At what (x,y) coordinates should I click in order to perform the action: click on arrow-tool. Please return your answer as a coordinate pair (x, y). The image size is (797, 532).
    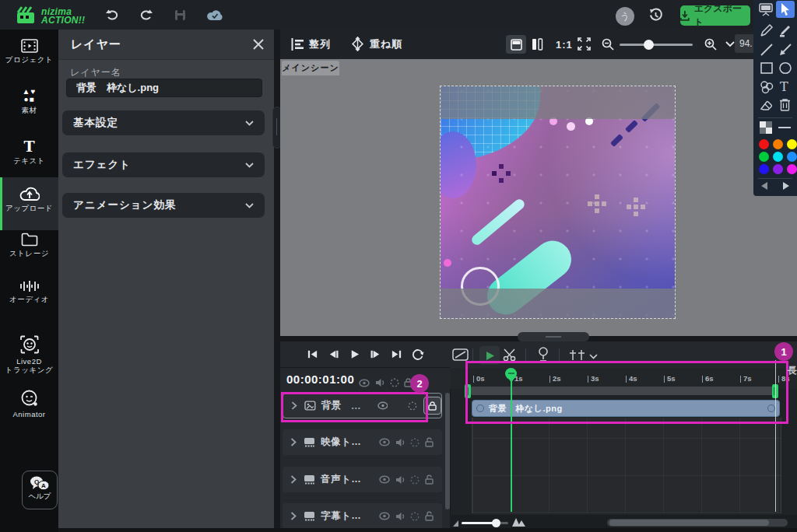
    Looking at the image, I should click on (785, 50).